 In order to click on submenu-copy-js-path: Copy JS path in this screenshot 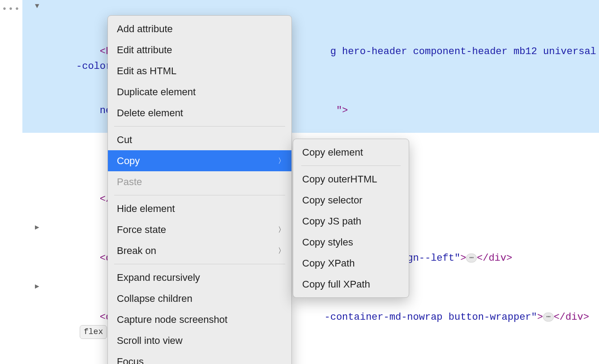, I will do `click(351, 221)`.